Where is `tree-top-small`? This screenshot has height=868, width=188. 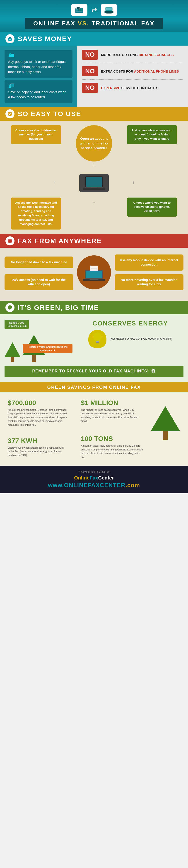 tree-top-small is located at coordinates (12, 350).